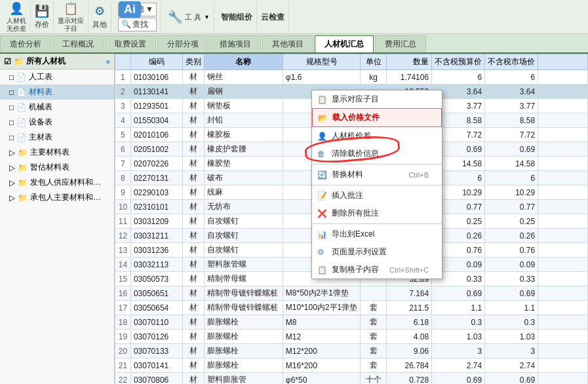 Image resolution: width=588 pixels, height=384 pixels. I want to click on table-row: 21 03070141 材 膨胀螺栓 M16*200 套 26.784 2.74…, so click(351, 366).